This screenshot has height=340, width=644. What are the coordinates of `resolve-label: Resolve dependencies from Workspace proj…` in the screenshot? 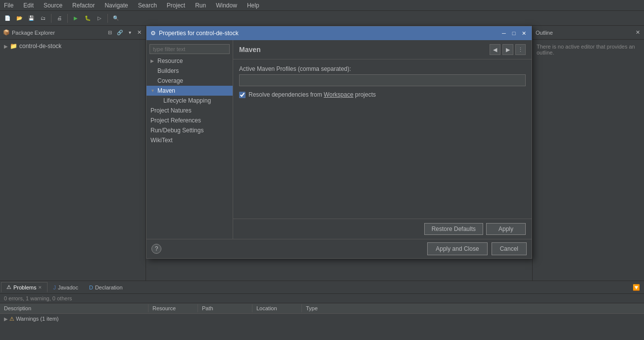 It's located at (312, 95).